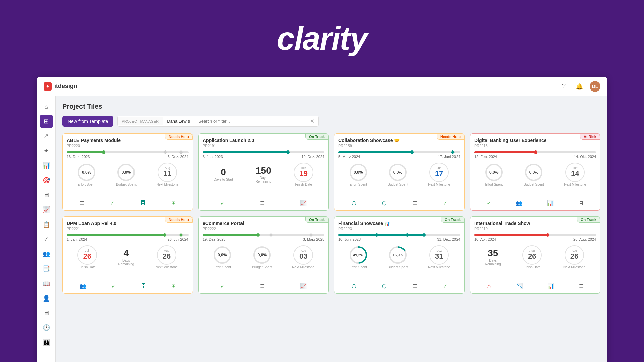 This screenshot has width=644, height=362. I want to click on progress-bar-app-launch, so click(264, 152).